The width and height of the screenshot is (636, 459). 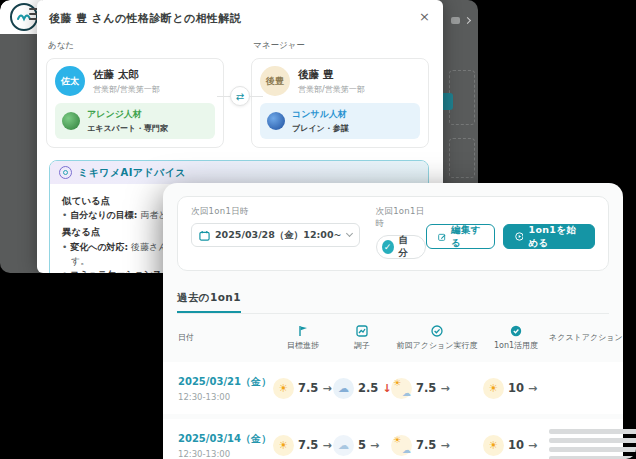 What do you see at coordinates (424, 16) in the screenshot?
I see `close-icon: ×` at bounding box center [424, 16].